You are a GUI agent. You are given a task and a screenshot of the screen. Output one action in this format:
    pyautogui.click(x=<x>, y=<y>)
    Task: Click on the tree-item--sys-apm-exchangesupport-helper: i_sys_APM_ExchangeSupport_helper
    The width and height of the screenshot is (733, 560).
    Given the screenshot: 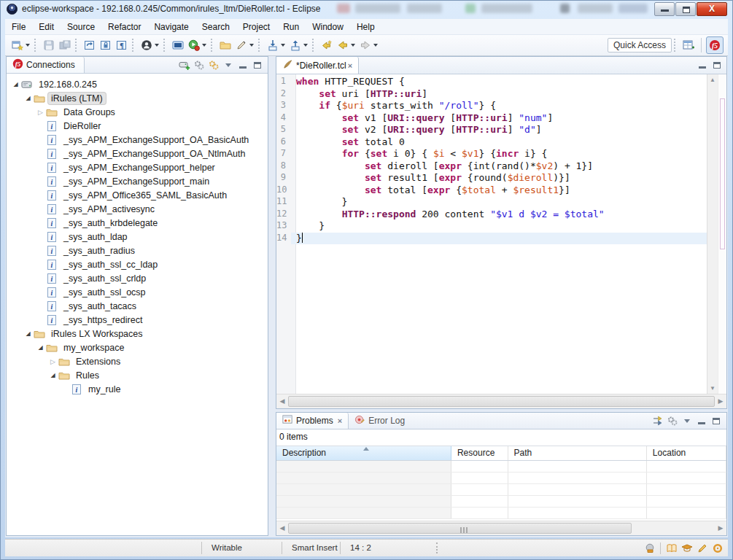 What is the action you would take?
    pyautogui.click(x=137, y=168)
    